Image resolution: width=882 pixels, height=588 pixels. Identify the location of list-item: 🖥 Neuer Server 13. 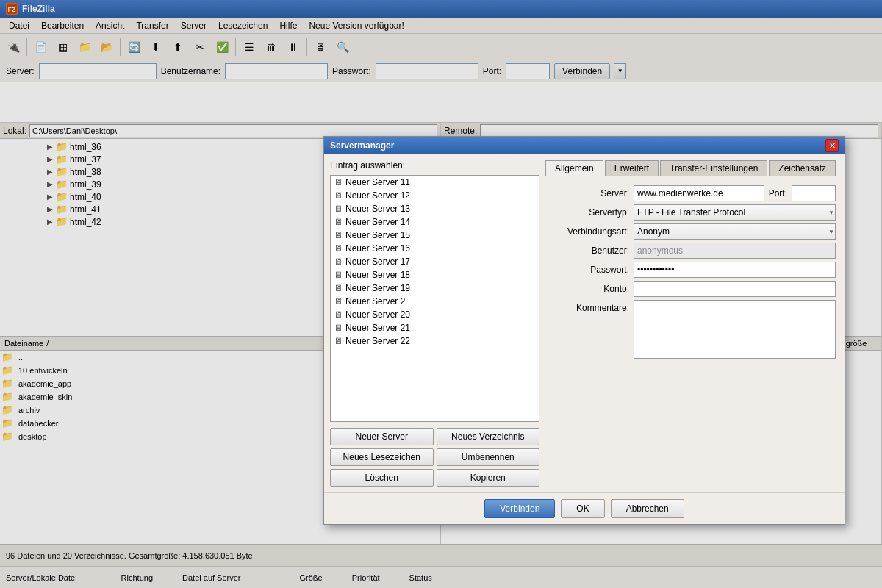
(435, 209).